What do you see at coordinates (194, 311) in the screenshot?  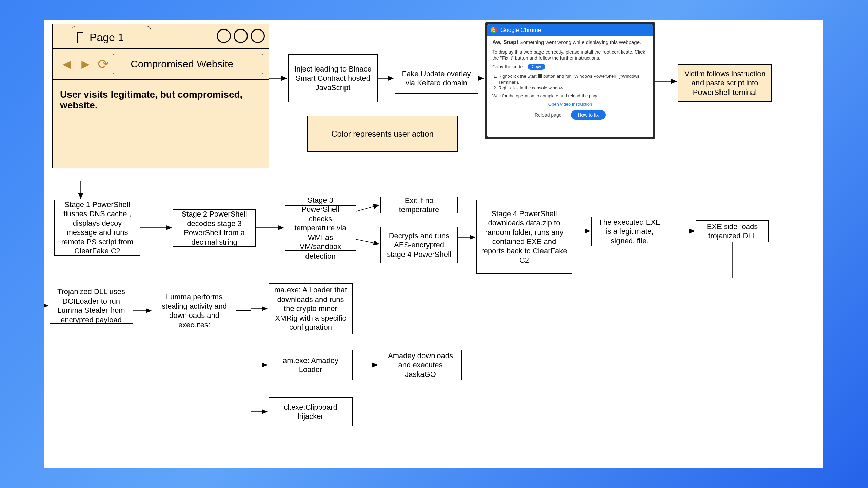 I see `box-lumma: Lumma performs stealing activity and dow…` at bounding box center [194, 311].